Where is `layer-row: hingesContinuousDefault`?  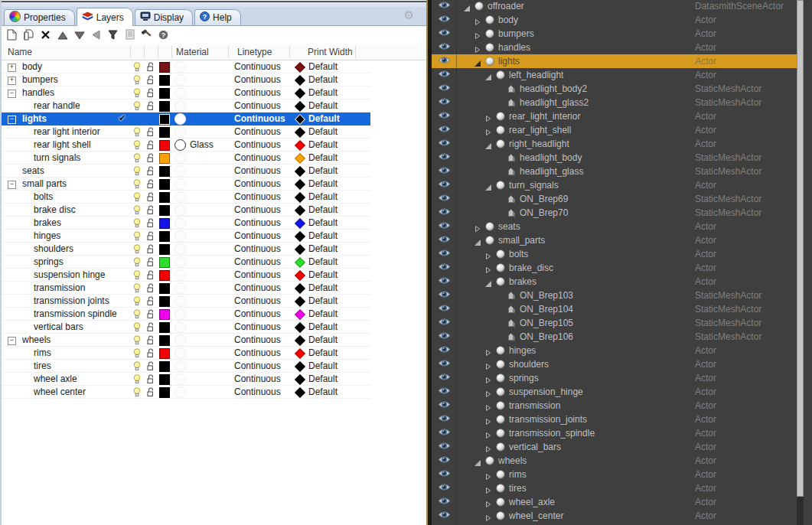
layer-row: hingesContinuousDefault is located at coordinates (186, 236).